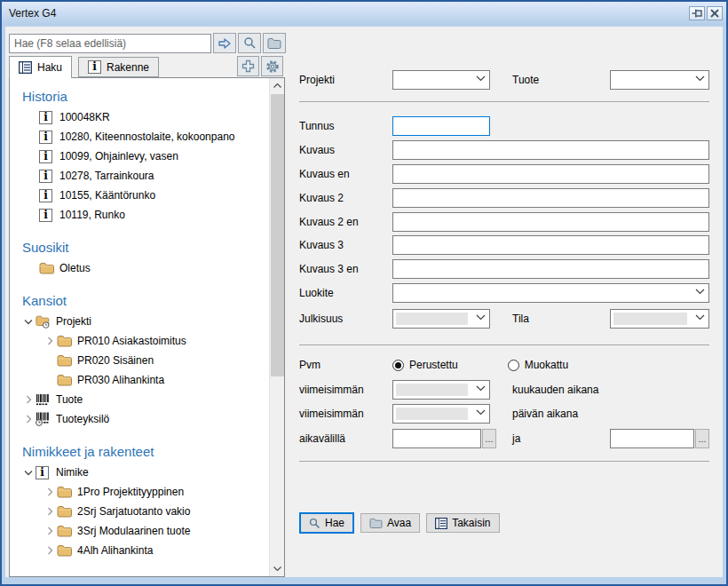  What do you see at coordinates (702, 439) in the screenshot?
I see `date-to-browse-button: ...` at bounding box center [702, 439].